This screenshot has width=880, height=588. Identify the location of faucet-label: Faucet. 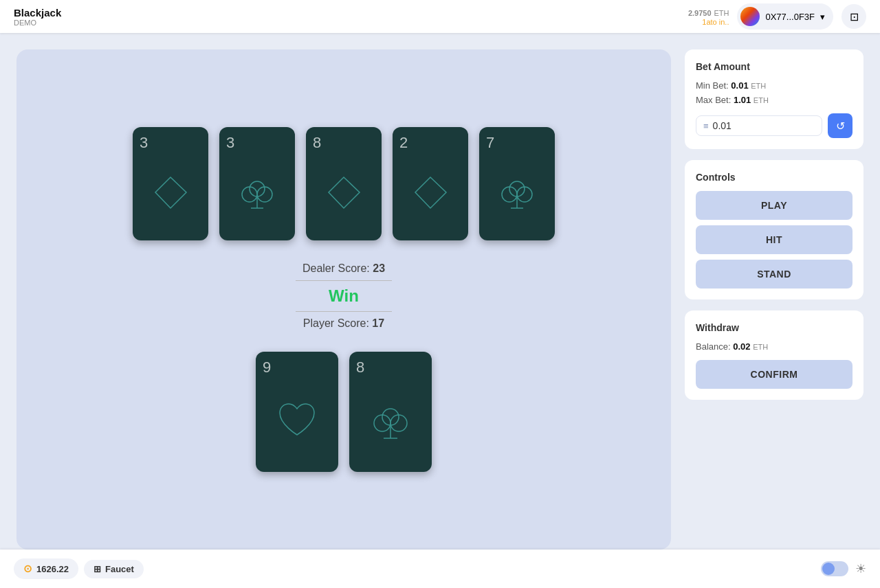
(120, 569).